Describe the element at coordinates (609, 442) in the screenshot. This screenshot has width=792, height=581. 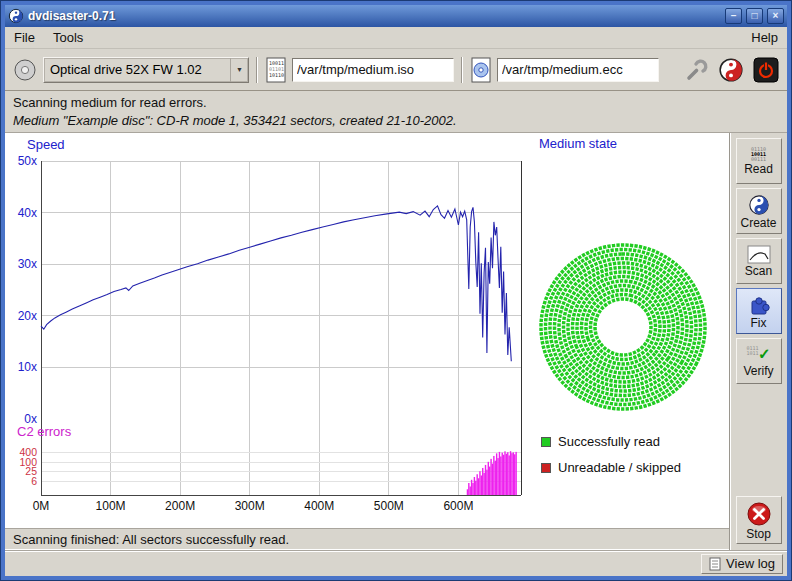
I see `legend-label-success: Successfully read` at that location.